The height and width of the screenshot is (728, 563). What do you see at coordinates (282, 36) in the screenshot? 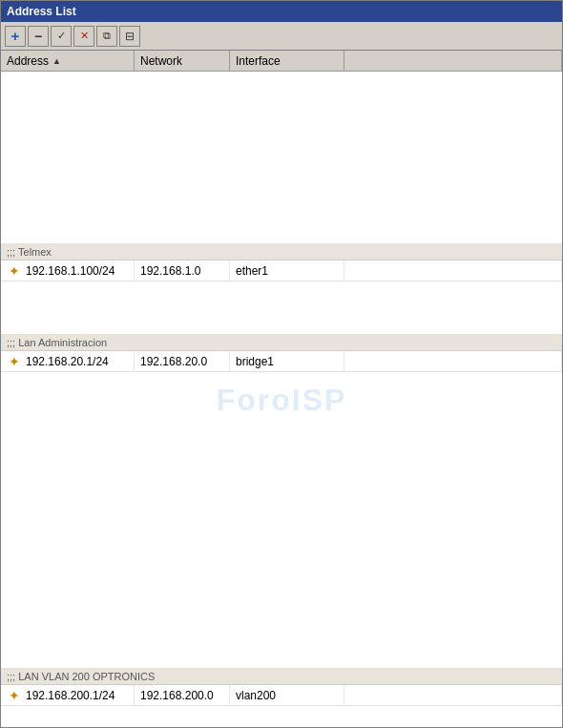
I see `toolbar: + − ✓ ✕ ⧉ ⊟` at bounding box center [282, 36].